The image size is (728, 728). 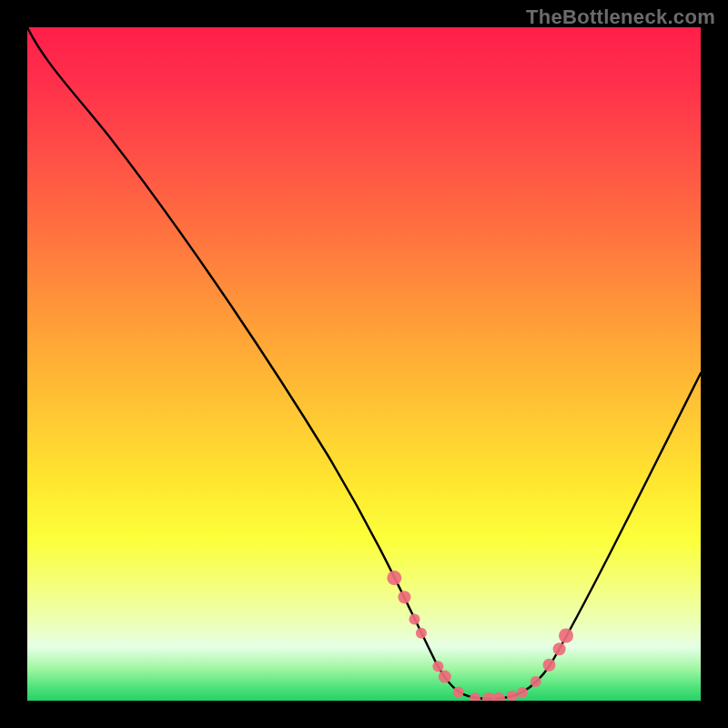 I want to click on watermark-text: TheBottleneck.com, so click(x=621, y=17).